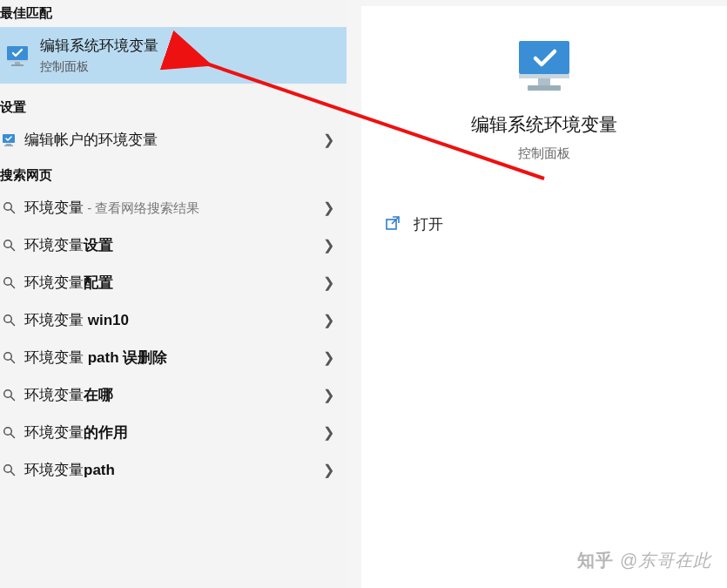 The image size is (727, 588). Describe the element at coordinates (169, 357) in the screenshot. I see `web-search-item-label: 环境变量 path 误删除` at that location.